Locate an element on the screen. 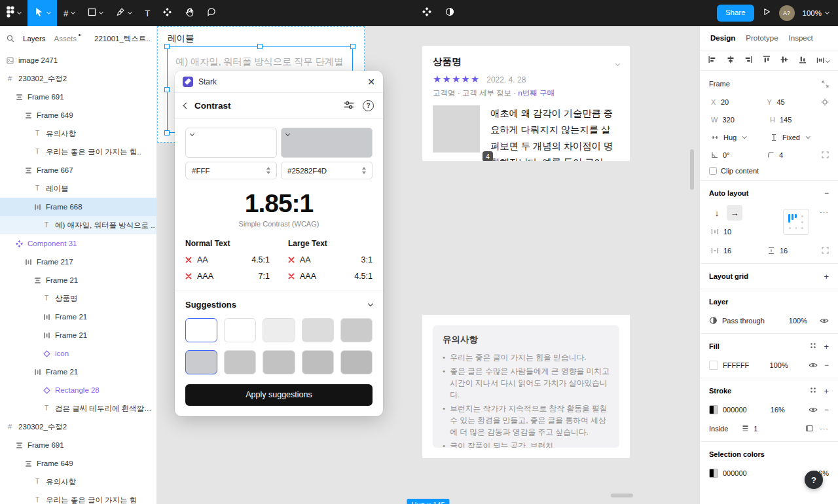 The image size is (838, 504). individual-padding-icon is located at coordinates (825, 250).